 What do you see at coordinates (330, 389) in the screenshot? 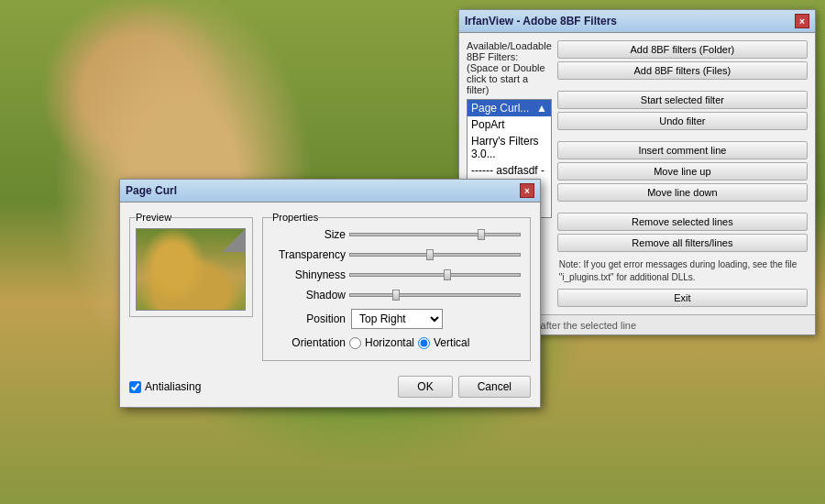
I see `pagecurl-footer: Antialiasing OK Cancel` at bounding box center [330, 389].